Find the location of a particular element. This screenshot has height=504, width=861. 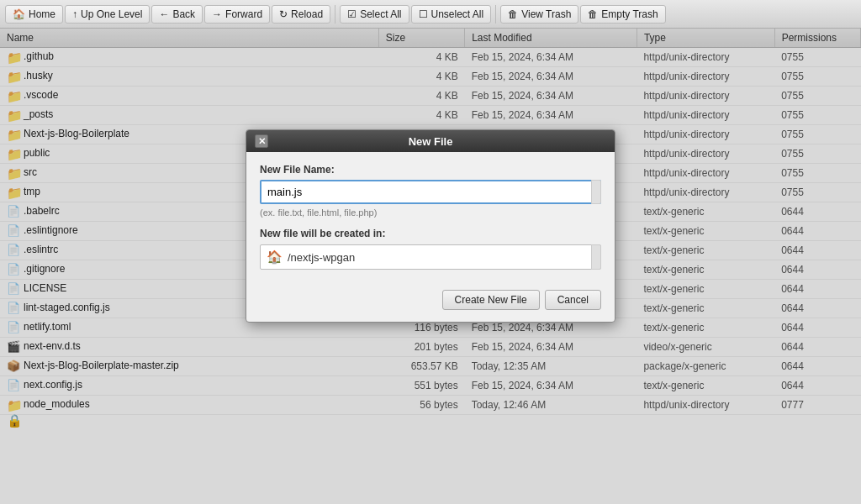

view-trash-button: 🗑 View Trash is located at coordinates (540, 14).